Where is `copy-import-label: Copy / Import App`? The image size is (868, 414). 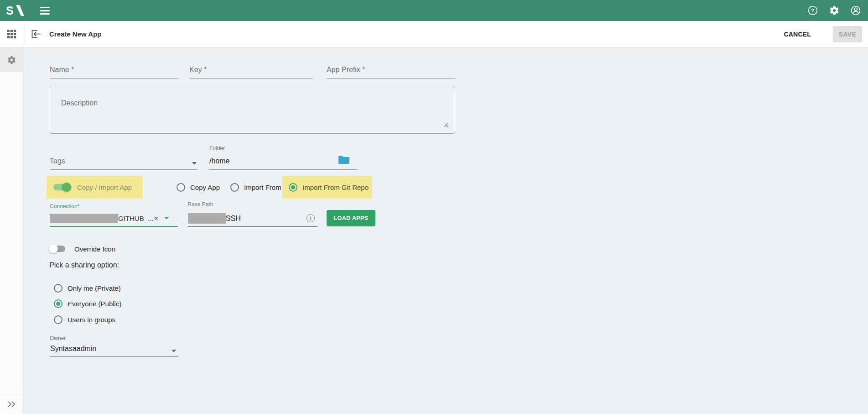 copy-import-label: Copy / Import App is located at coordinates (104, 187).